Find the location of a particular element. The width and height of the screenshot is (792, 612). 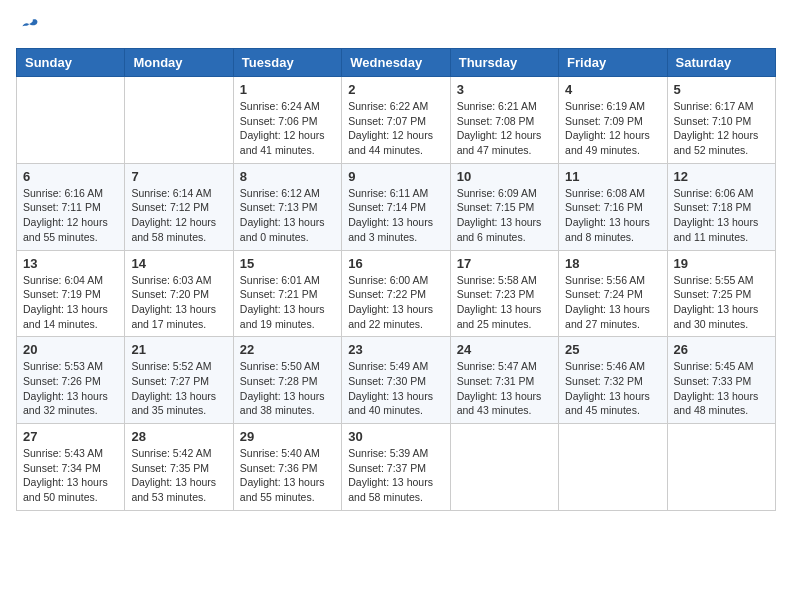

calendar-cell: 27Sunrise: 5:43 AM Sunset: 7:34 PM Dayli… is located at coordinates (71, 468).